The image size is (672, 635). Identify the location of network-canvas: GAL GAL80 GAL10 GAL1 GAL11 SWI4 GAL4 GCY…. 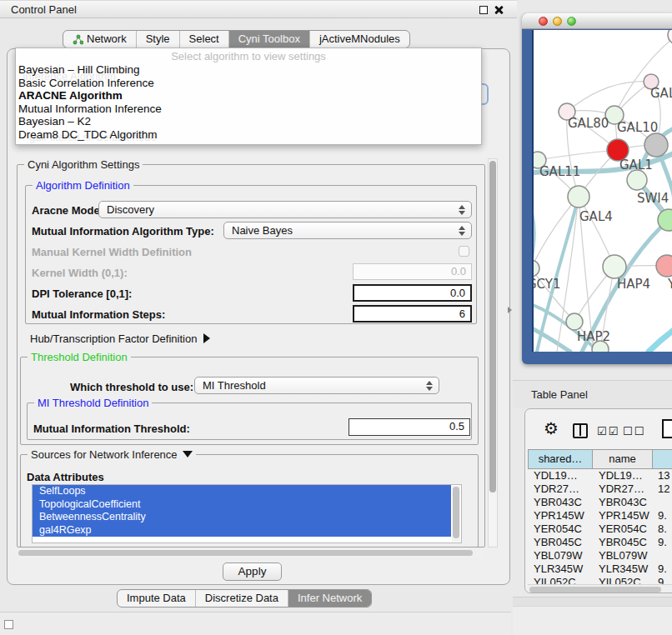
(602, 191).